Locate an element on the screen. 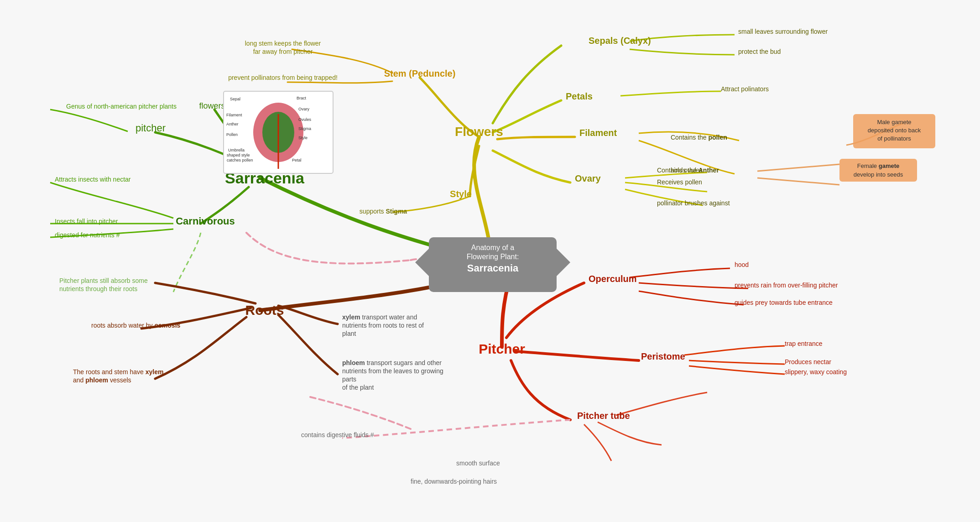 The width and height of the screenshot is (980, 522). flower-diag-label-ovules: Ovules is located at coordinates (305, 120).